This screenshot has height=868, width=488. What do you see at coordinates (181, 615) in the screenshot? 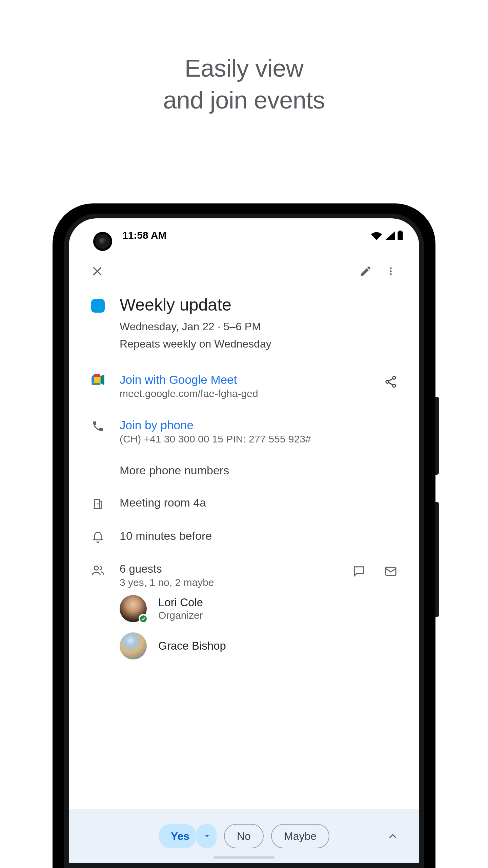
I see `guest-role: Organizer` at bounding box center [181, 615].